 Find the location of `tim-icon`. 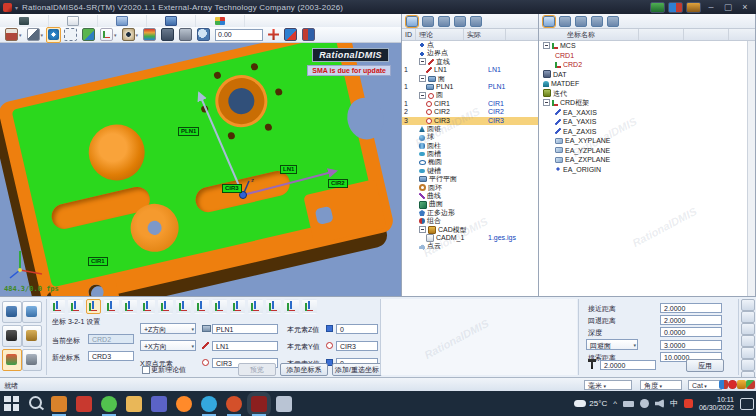

tim-icon is located at coordinates (688, 404).